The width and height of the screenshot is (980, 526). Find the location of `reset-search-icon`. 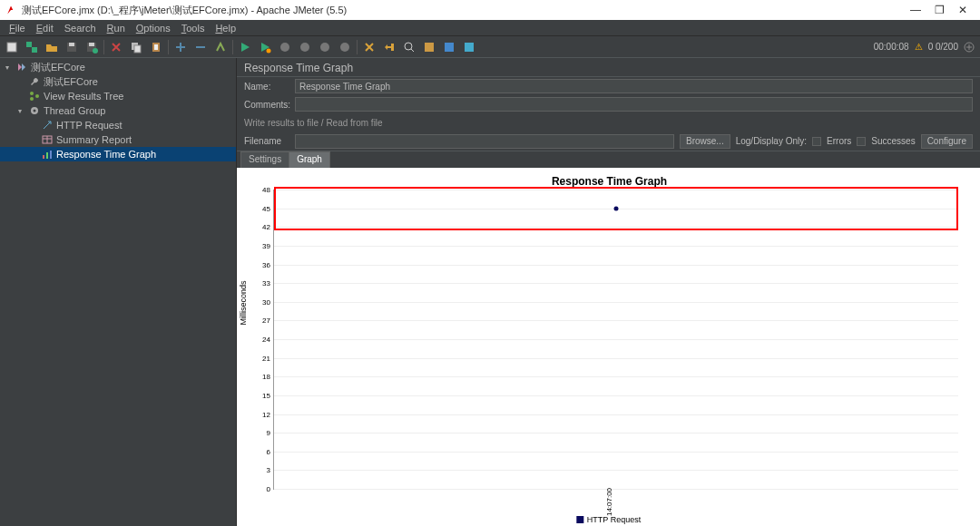

reset-search-icon is located at coordinates (429, 47).